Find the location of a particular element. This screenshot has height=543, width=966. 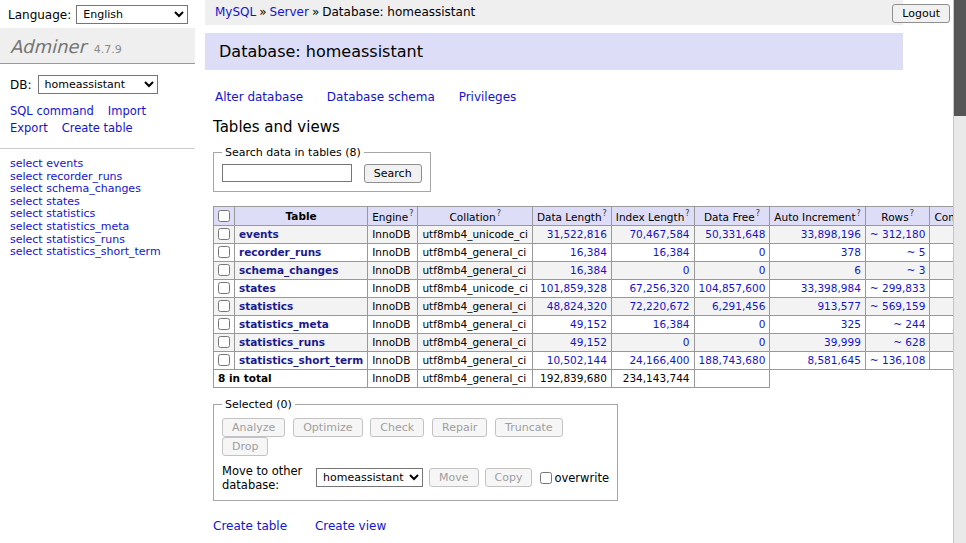

table-name-link: events is located at coordinates (259, 234).